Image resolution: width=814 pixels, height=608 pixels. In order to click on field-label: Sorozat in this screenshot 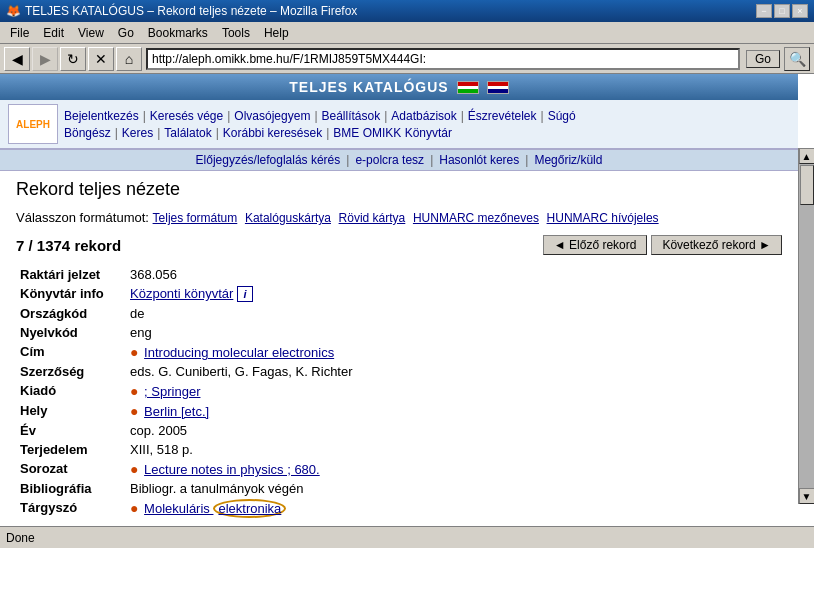, I will do `click(71, 469)`.